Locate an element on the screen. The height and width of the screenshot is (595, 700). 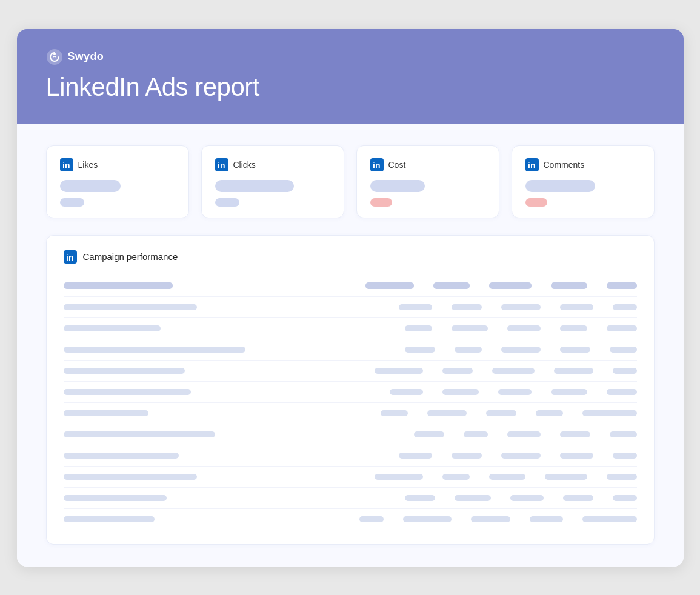
metric-sub-bar-cost is located at coordinates (381, 202).